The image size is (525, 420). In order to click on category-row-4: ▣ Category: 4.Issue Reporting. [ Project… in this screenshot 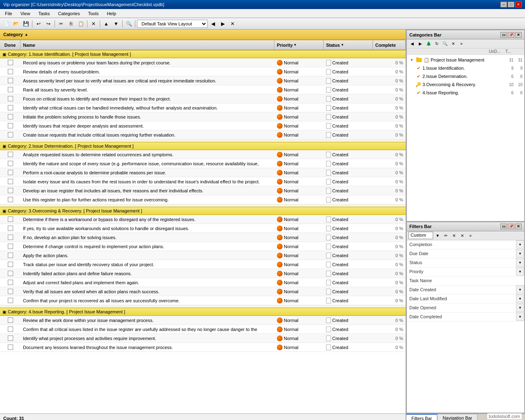, I will do `click(203, 312)`.